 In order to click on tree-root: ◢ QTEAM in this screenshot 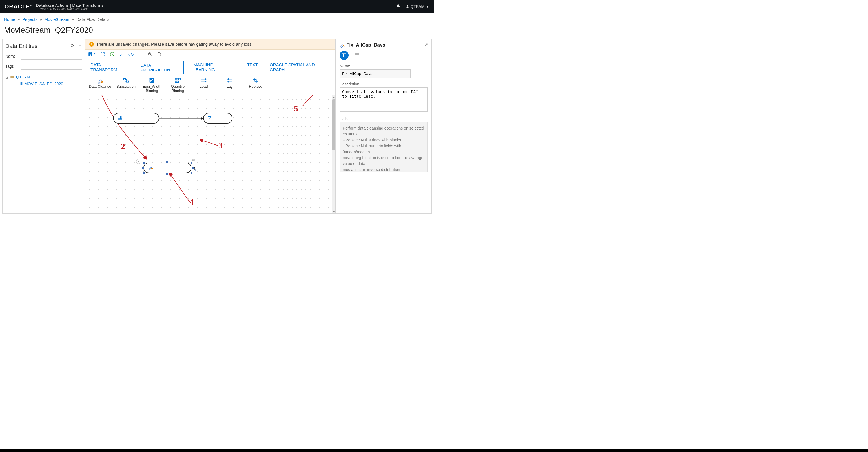, I will do `click(44, 77)`.